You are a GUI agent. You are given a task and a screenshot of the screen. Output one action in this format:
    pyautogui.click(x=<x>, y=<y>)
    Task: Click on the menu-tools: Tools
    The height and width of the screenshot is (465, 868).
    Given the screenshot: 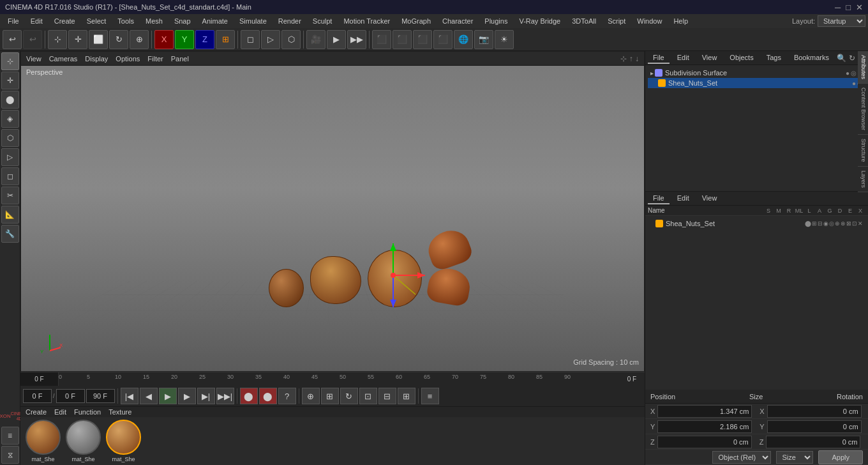 What is the action you would take?
    pyautogui.click(x=126, y=21)
    